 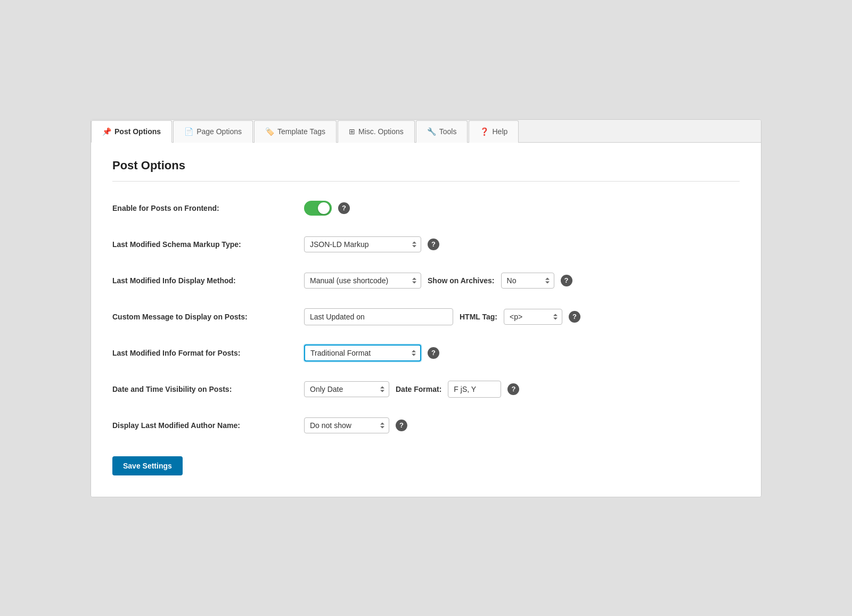 I want to click on tab-help: ❓ Help, so click(x=494, y=132).